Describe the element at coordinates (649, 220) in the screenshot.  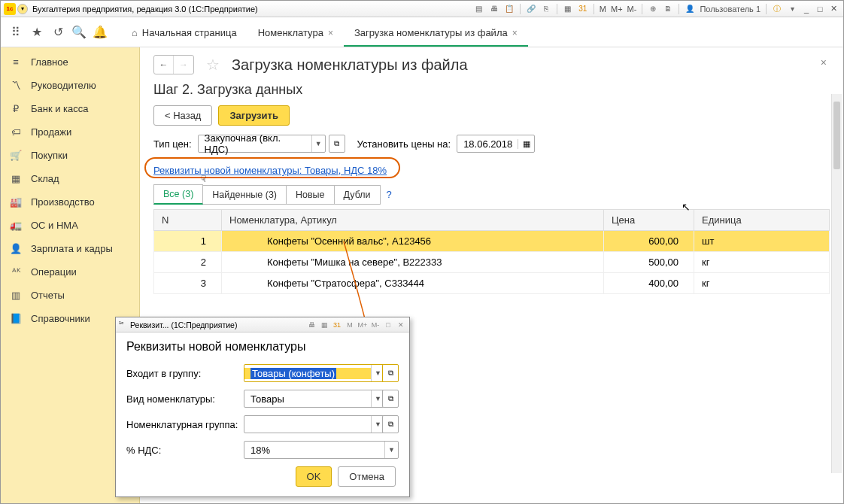
I see `col-price: Цена` at that location.